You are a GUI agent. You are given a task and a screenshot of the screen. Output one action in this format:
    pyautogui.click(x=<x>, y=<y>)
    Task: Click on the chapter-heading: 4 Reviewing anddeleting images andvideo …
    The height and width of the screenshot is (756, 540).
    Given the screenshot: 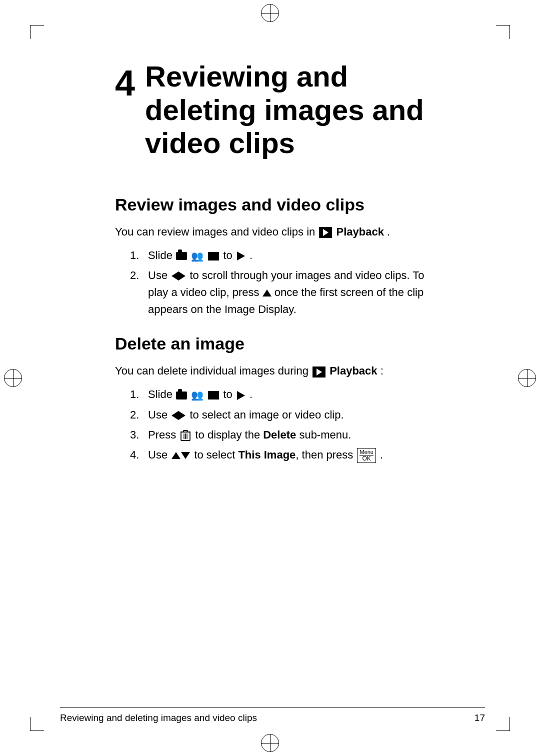 What is the action you would take?
    pyautogui.click(x=278, y=120)
    